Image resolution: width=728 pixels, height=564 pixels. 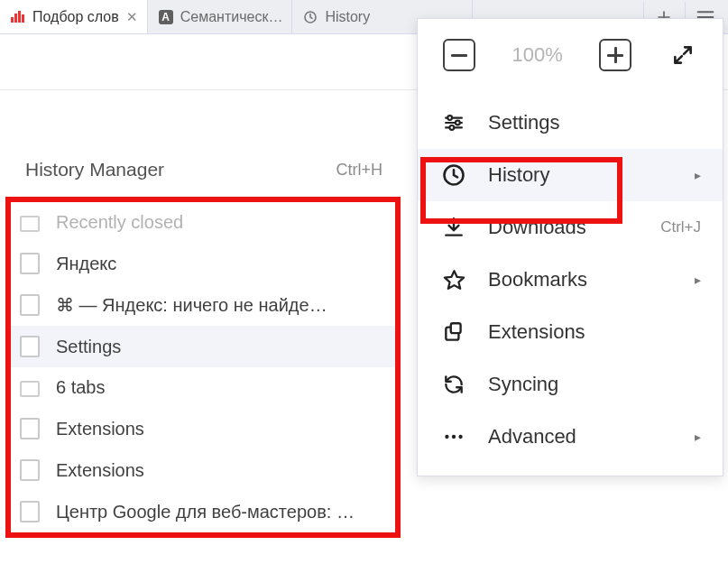 I want to click on history-popup-shortcut: Ctrl+H, so click(x=359, y=170).